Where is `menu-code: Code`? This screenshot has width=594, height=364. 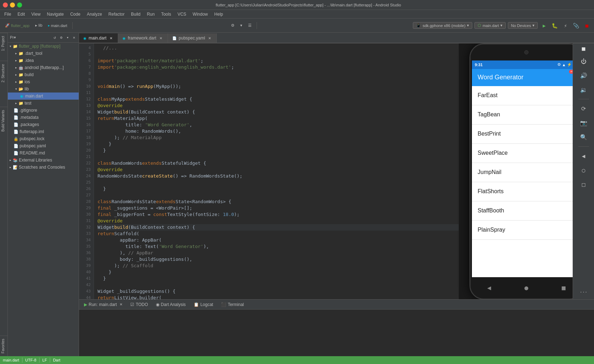 menu-code: Code is located at coordinates (75, 14).